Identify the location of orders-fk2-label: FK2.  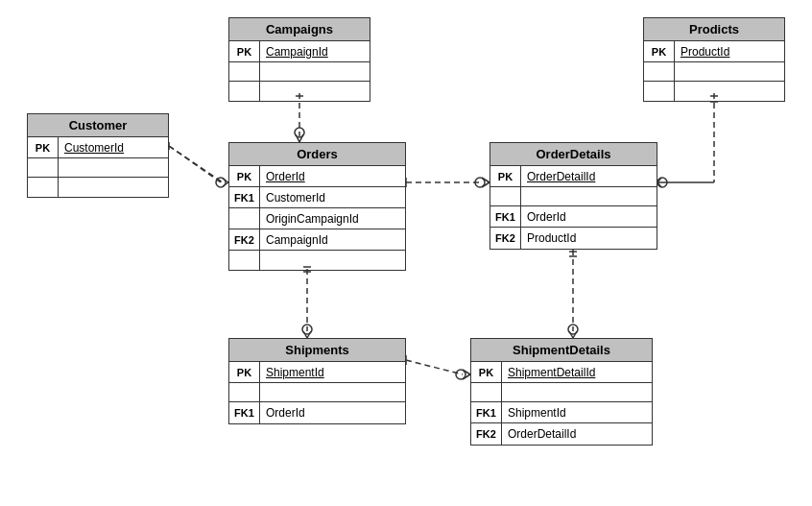
(245, 240).